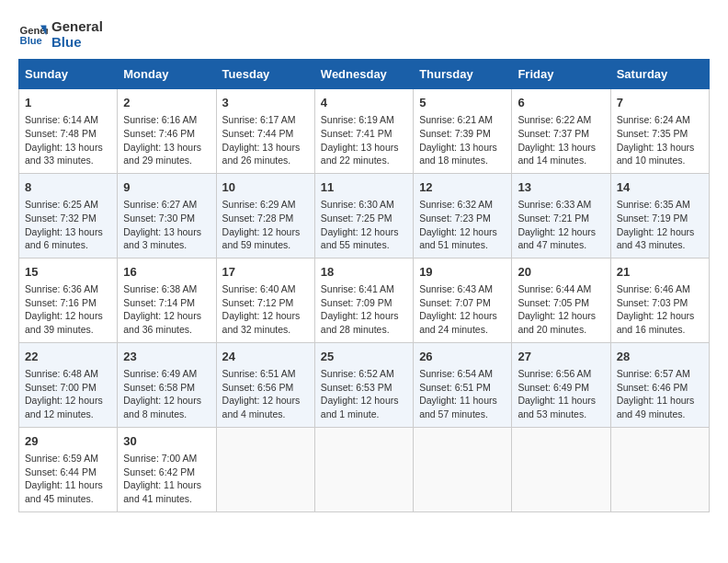 The width and height of the screenshot is (728, 563). Describe the element at coordinates (364, 357) in the screenshot. I see `day-number: 25` at that location.